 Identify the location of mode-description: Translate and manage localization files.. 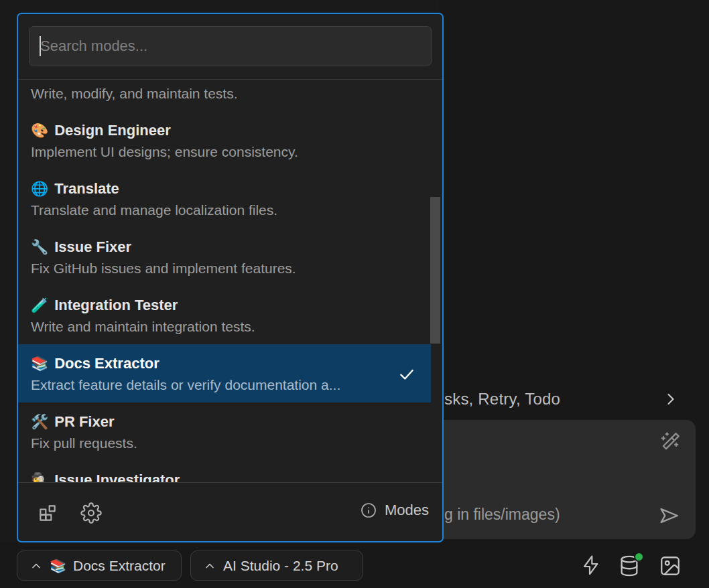
(231, 210).